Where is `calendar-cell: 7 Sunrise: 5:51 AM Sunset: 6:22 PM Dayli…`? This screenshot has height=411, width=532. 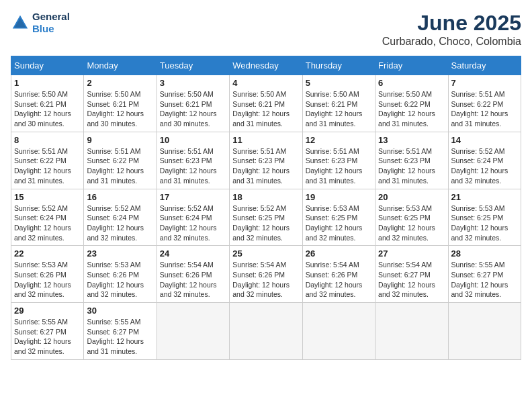 calendar-cell: 7 Sunrise: 5:51 AM Sunset: 6:22 PM Dayli… is located at coordinates (484, 103).